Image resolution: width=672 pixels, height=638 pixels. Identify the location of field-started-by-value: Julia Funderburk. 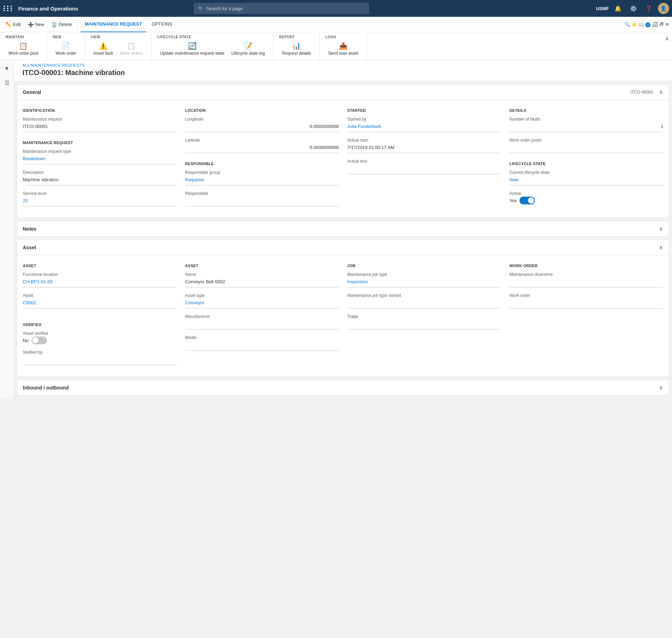
(424, 127).